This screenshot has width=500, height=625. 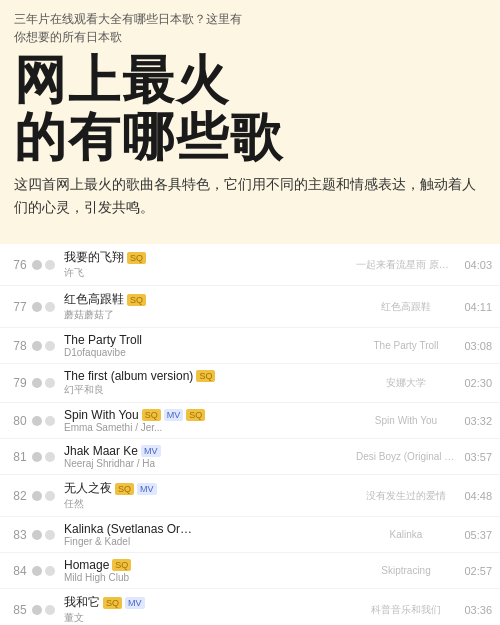 What do you see at coordinates (88, 488) in the screenshot?
I see `song-name: 无人之夜` at bounding box center [88, 488].